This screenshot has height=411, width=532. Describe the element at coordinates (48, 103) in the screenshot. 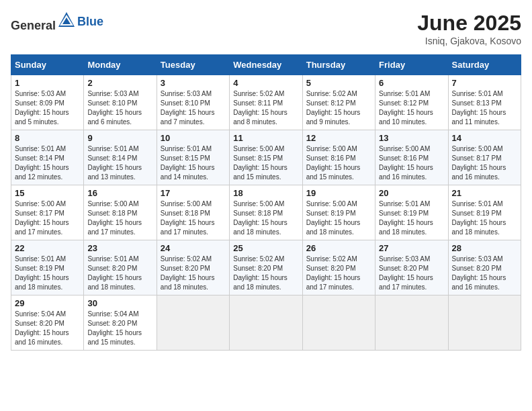

I see `day-cell-1: 1 Sunrise: 5:03 AM Sunset: 8:09 PM Dayli…` at that location.